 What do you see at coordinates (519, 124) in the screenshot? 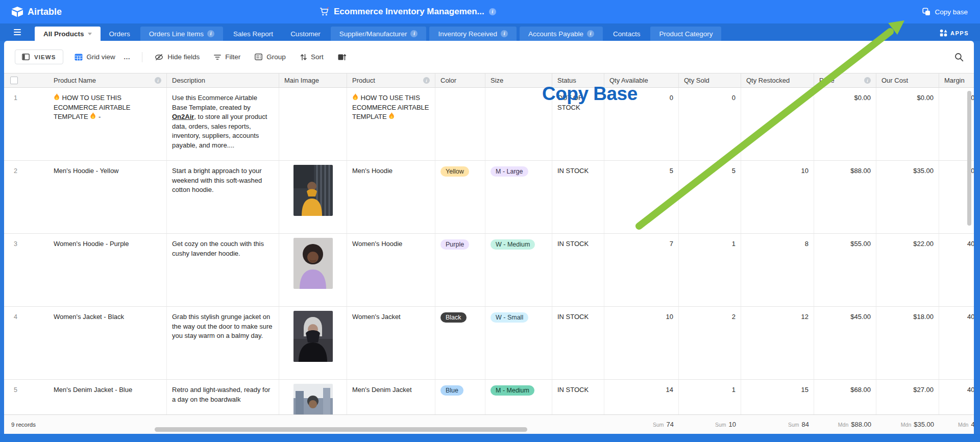
I see `cell-size` at bounding box center [519, 124].